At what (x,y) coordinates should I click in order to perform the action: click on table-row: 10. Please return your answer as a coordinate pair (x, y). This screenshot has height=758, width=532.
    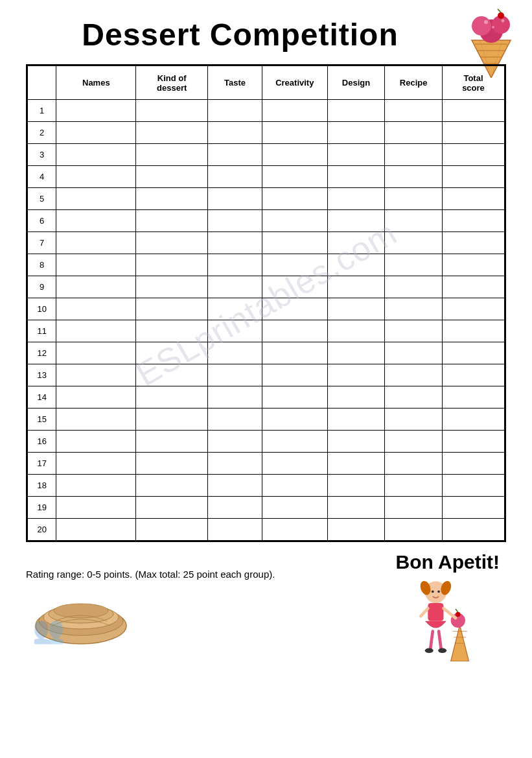
    Looking at the image, I should click on (266, 309).